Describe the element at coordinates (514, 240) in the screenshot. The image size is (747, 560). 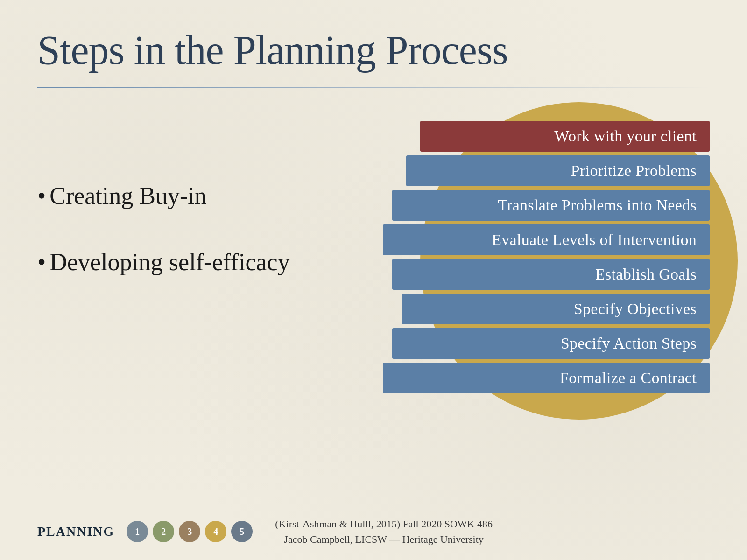
I see `step-row-3: Evaluate Levels of Intervention` at that location.